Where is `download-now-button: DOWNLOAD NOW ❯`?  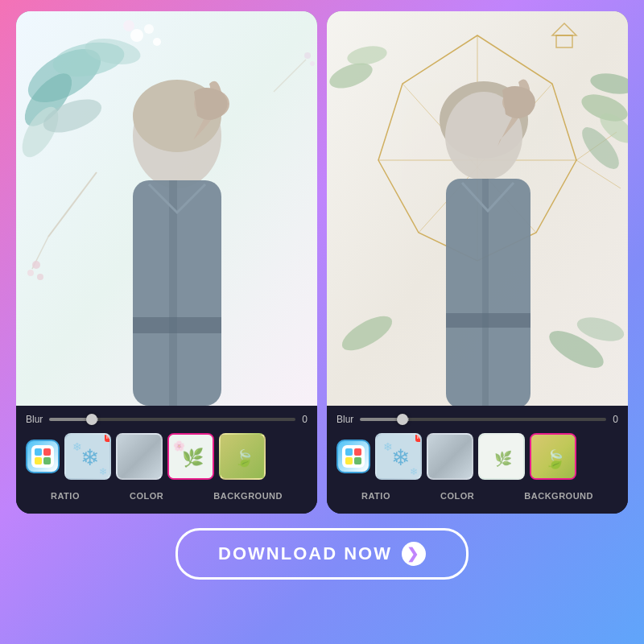 download-now-button: DOWNLOAD NOW ❯ is located at coordinates (322, 554).